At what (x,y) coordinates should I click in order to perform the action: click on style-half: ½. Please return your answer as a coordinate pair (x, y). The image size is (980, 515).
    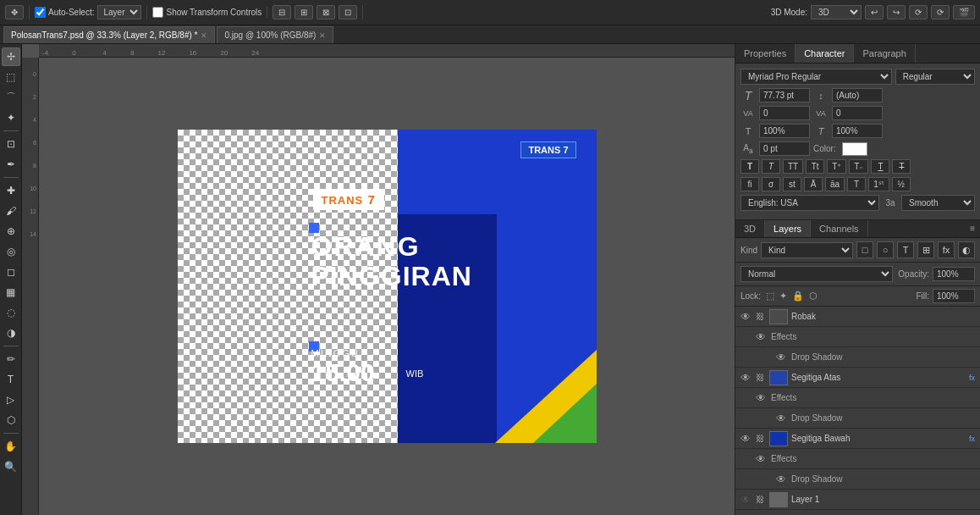
    Looking at the image, I should click on (901, 185).